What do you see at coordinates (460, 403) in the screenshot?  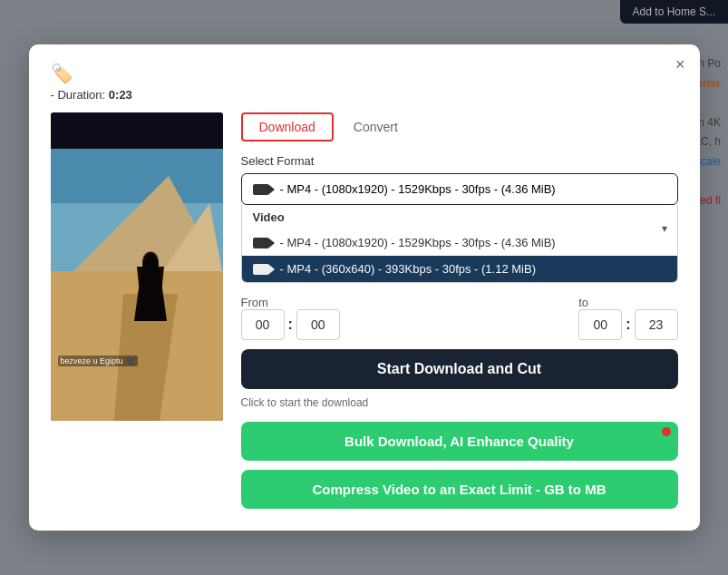 I see `click-hint-text: Click to start the download` at bounding box center [460, 403].